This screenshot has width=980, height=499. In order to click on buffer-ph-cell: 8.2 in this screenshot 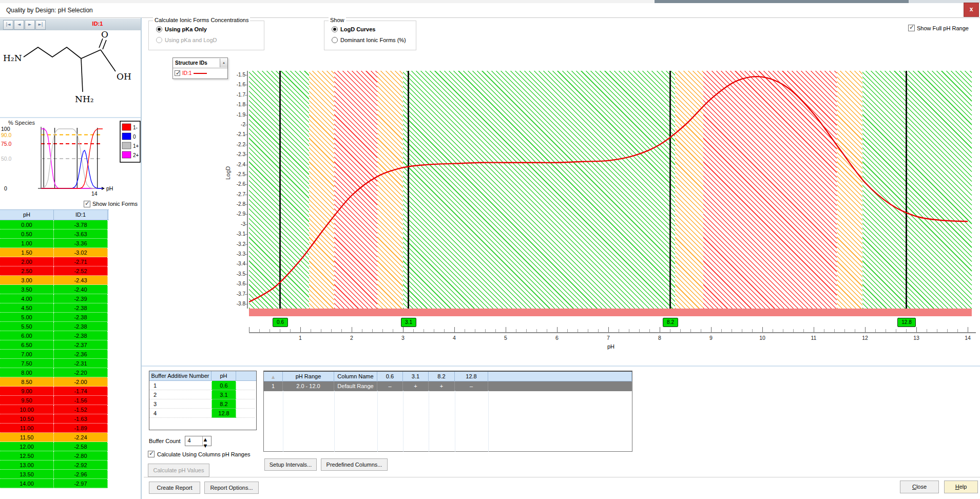, I will do `click(224, 404)`.